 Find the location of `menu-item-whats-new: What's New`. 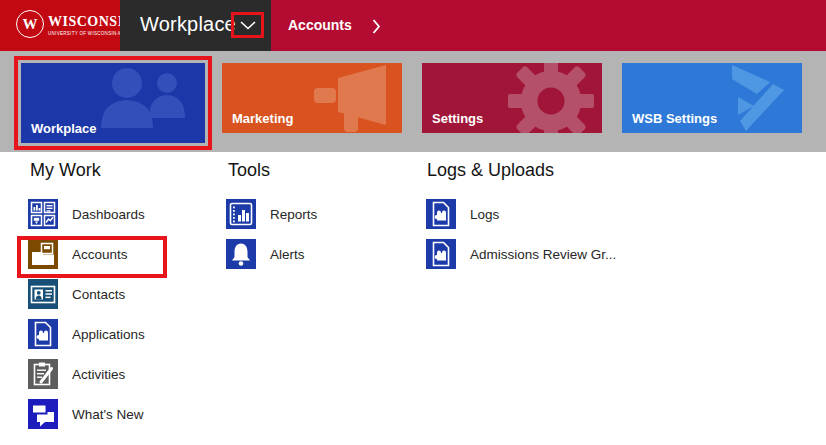

menu-item-whats-new: What's New is located at coordinates (86, 414).